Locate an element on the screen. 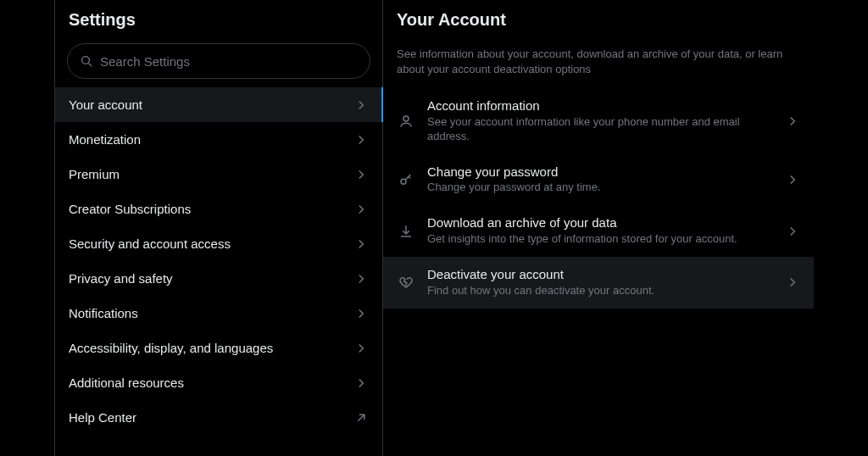 This screenshot has height=456, width=868. option-title: Download an archive of your data is located at coordinates (600, 224).